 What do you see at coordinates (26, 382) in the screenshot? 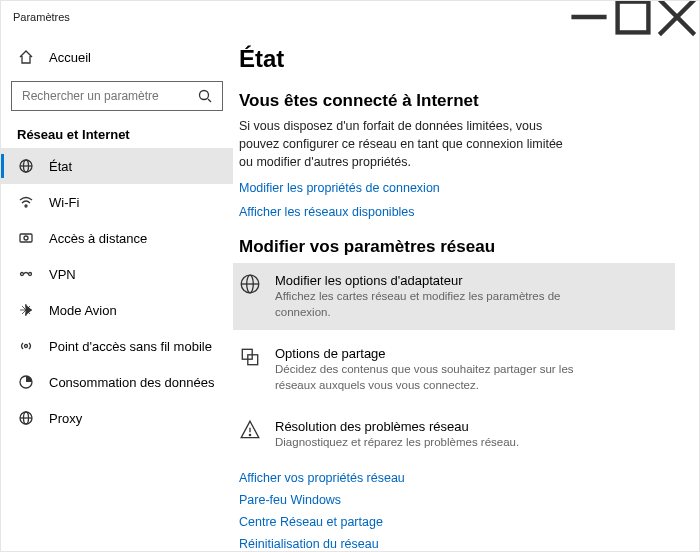
I see `datausage-icon` at bounding box center [26, 382].